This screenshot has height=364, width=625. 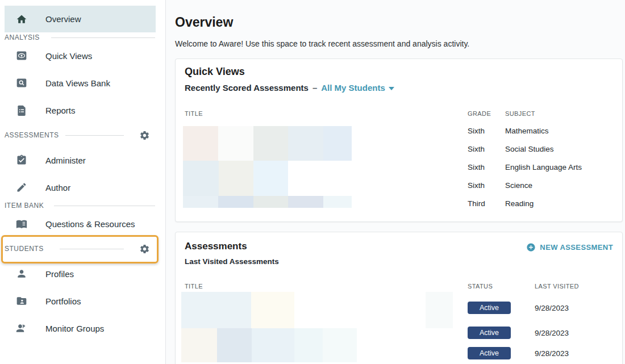 What do you see at coordinates (322, 44) in the screenshot?
I see `welcome-text: Welcome to Aware! Use this space to trac…` at bounding box center [322, 44].